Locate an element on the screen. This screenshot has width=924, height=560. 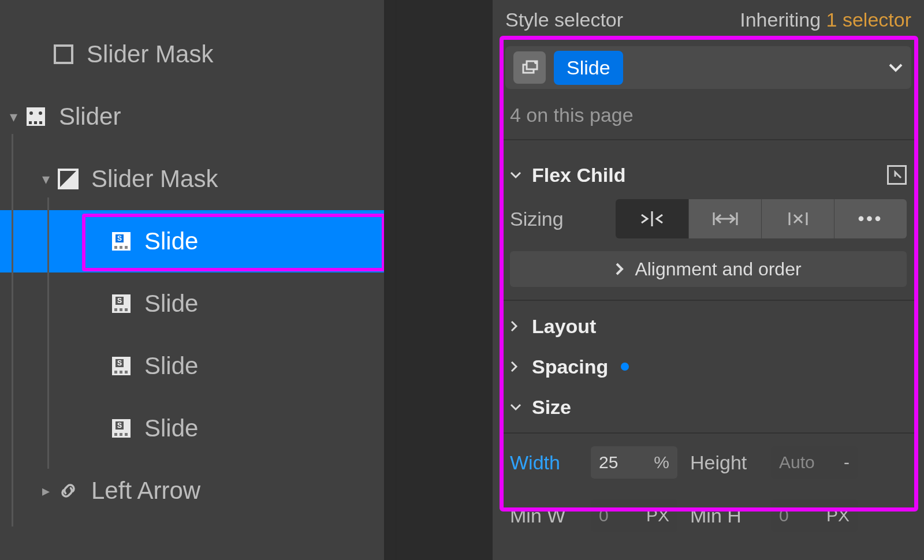
selector-count: 4 on this page is located at coordinates (714, 115).